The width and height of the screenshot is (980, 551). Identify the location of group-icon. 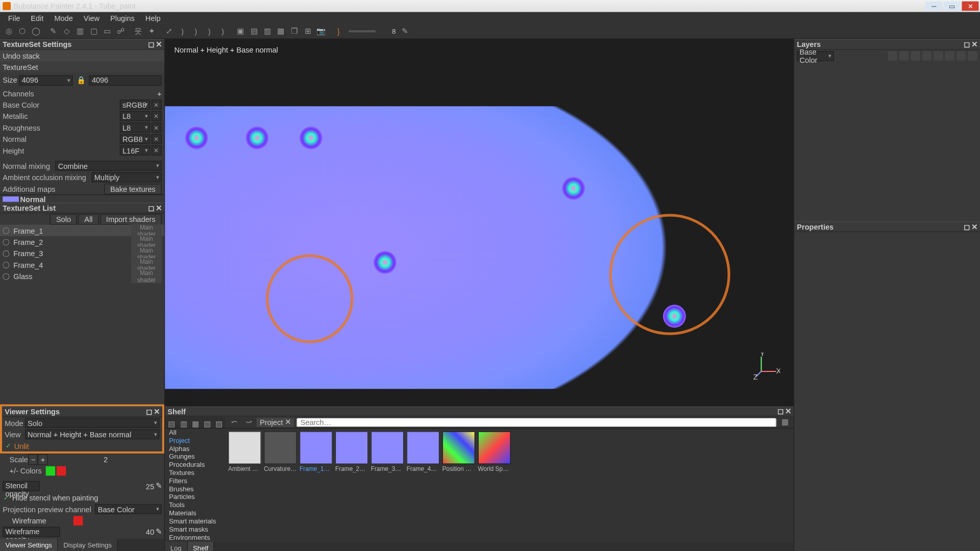
(961, 56).